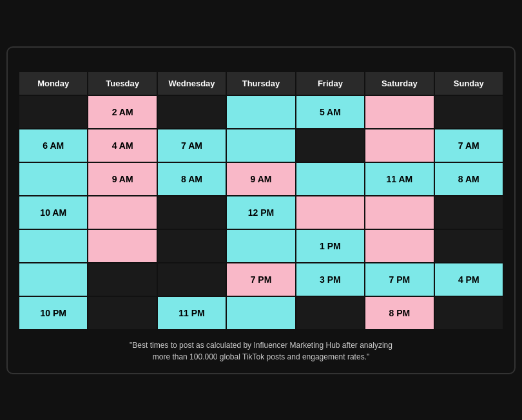 The height and width of the screenshot is (420, 522). What do you see at coordinates (192, 84) in the screenshot?
I see `column-header-wednesday: Wednesday` at bounding box center [192, 84].